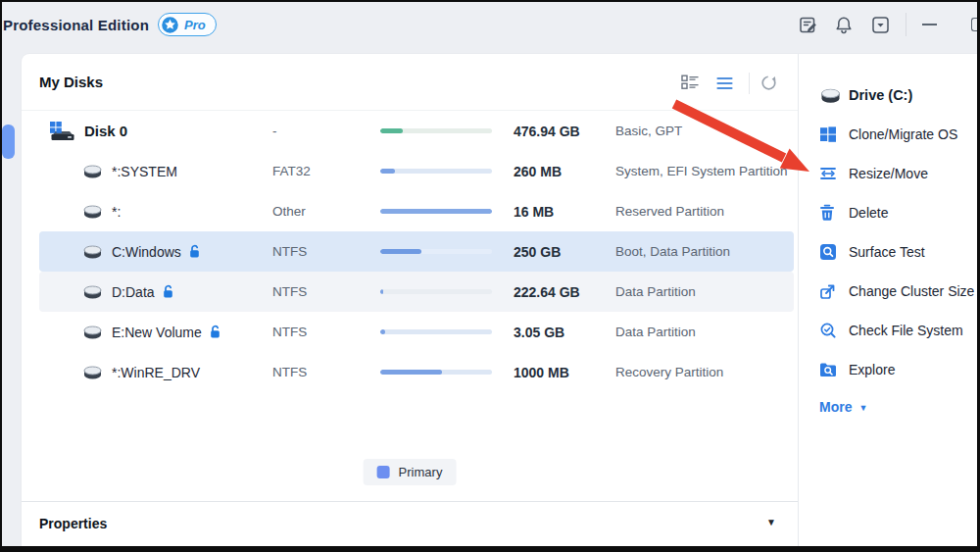  Describe the element at coordinates (564, 332) in the screenshot. I see `size-cell: 3.05 GB` at that location.